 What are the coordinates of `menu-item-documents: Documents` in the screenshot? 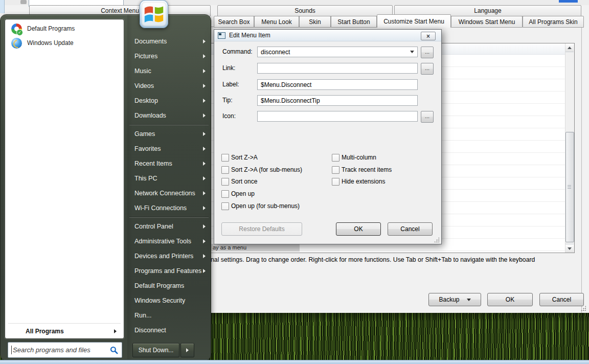 It's located at (169, 42).